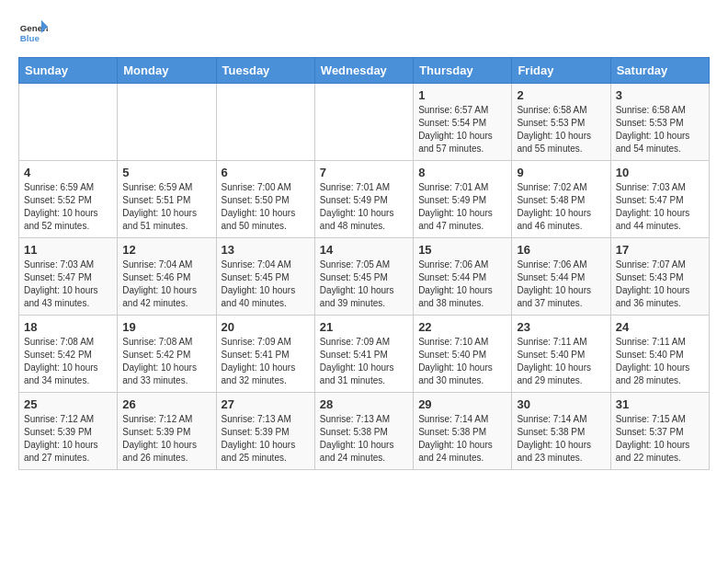  I want to click on day-info: Sunrise: 7:06 AMSunset: 5:44 PMDaylight:…, so click(561, 284).